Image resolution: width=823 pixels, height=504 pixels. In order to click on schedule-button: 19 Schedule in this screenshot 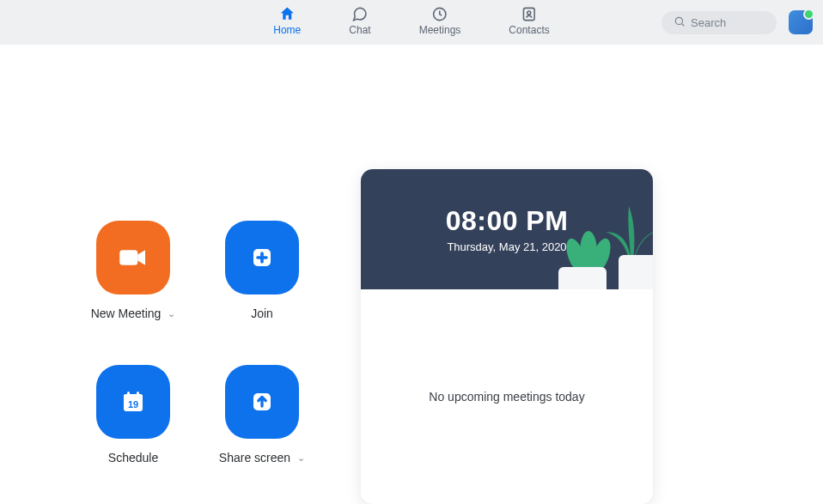, I will do `click(133, 415)`.